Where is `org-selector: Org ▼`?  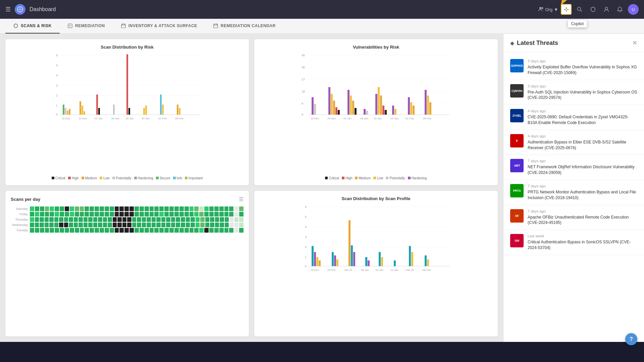
org-selector: Org ▼ is located at coordinates (548, 9).